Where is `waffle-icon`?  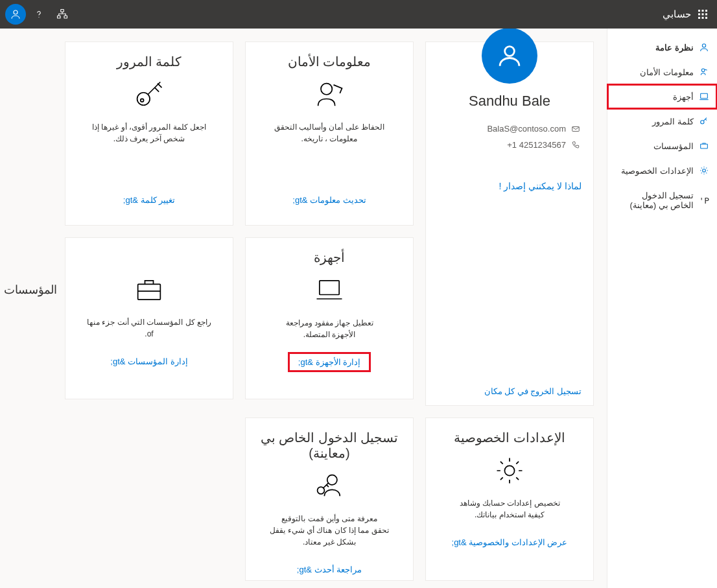 waffle-icon is located at coordinates (703, 14).